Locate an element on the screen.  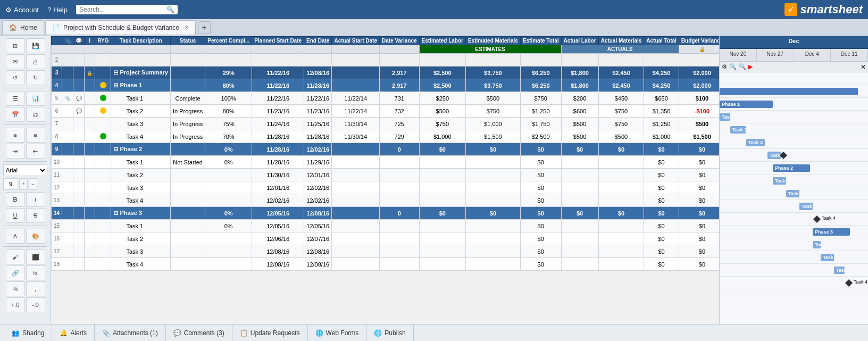
row-number: 17 is located at coordinates (57, 252).